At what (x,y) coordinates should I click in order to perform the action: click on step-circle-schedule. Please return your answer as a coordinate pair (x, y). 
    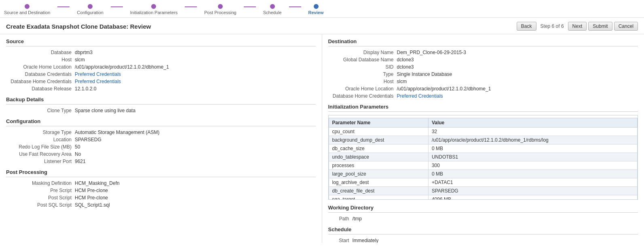
    Looking at the image, I should click on (272, 6).